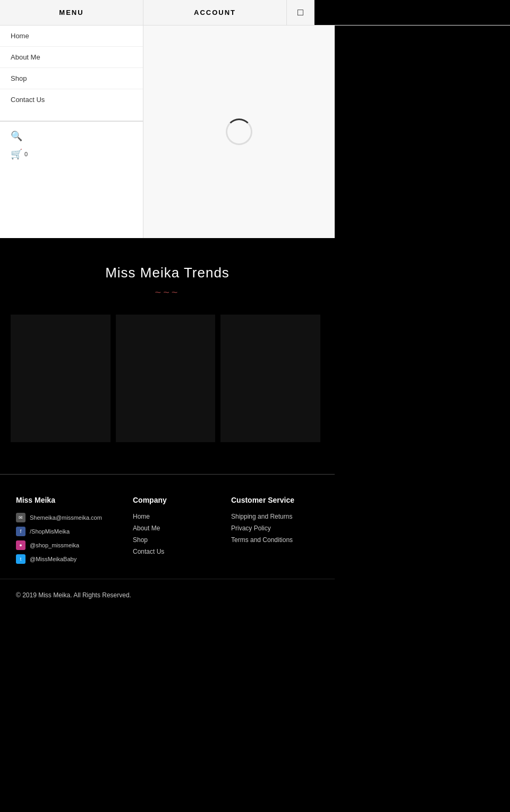  What do you see at coordinates (275, 528) in the screenshot?
I see `footer-privacy-link: Privacy Policy` at bounding box center [275, 528].